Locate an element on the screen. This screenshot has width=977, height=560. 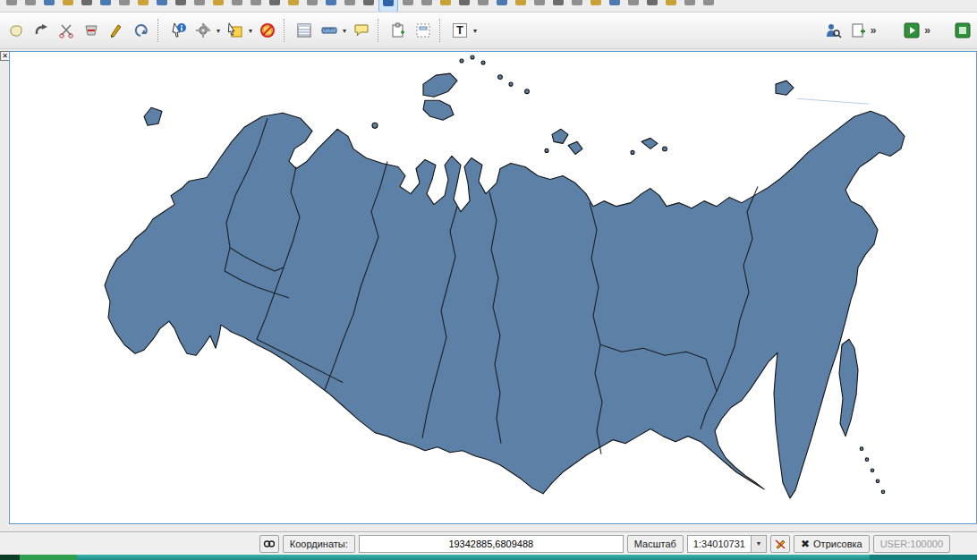
text-annotation-icon: T is located at coordinates (460, 30).